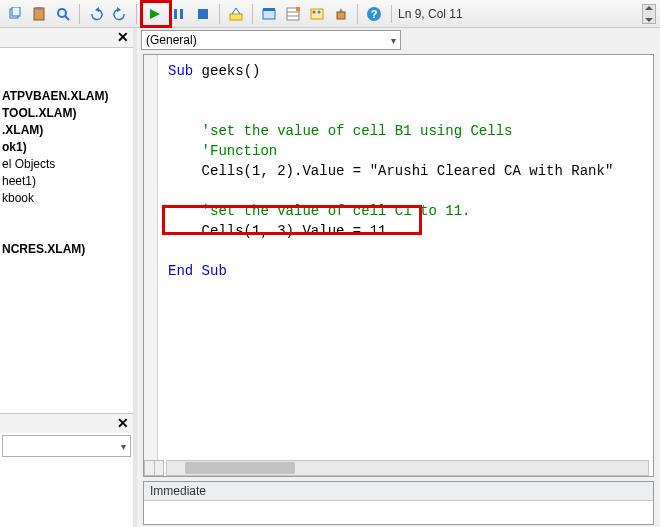 This screenshot has height=527, width=660. Describe the element at coordinates (66, 446) in the screenshot. I see `properties-object-select: ▾` at that location.